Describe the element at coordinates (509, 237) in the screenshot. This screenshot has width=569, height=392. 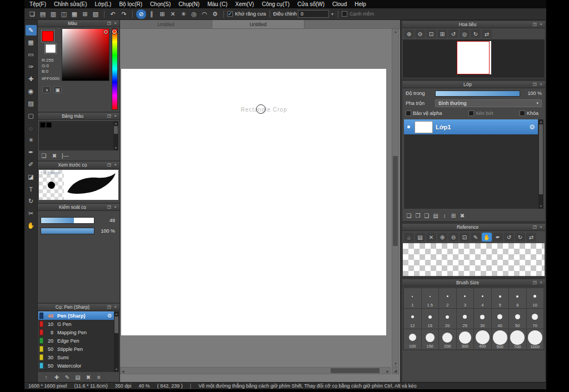
I see `ref-rotate-ccw-icon: ↺` at that location.